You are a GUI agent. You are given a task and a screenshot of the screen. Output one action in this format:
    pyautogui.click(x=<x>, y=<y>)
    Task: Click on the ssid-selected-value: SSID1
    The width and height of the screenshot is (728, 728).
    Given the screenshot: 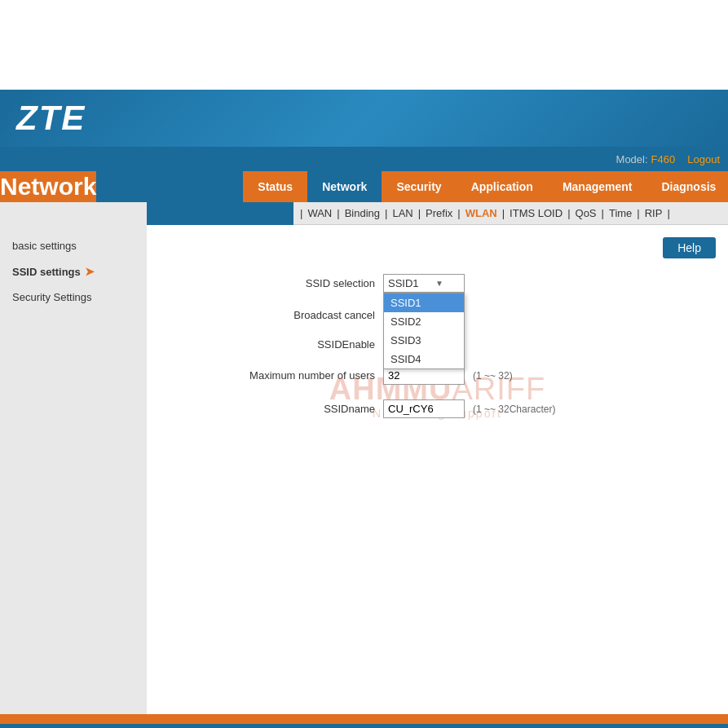 What is the action you would take?
    pyautogui.click(x=404, y=284)
    